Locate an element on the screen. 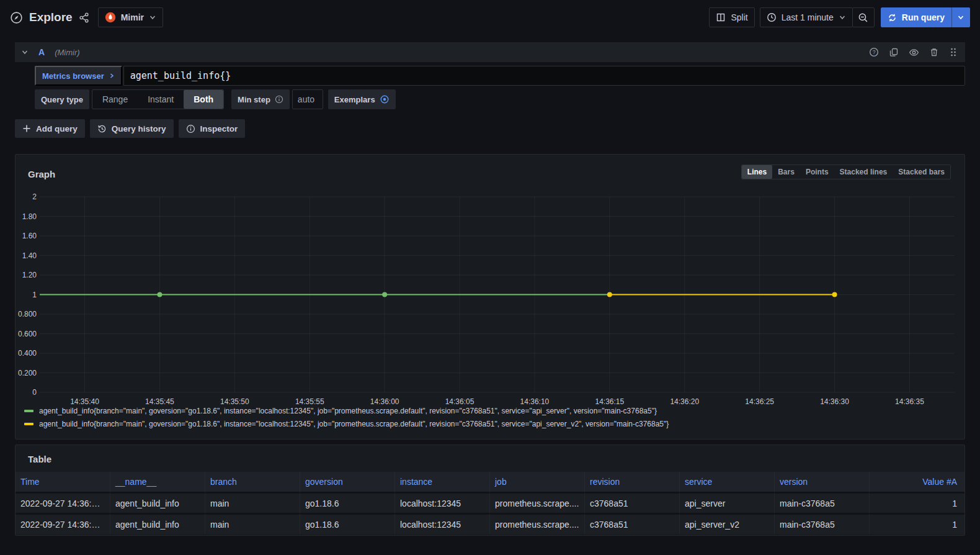 The height and width of the screenshot is (555, 980). table-cell: 1 is located at coordinates (917, 502).